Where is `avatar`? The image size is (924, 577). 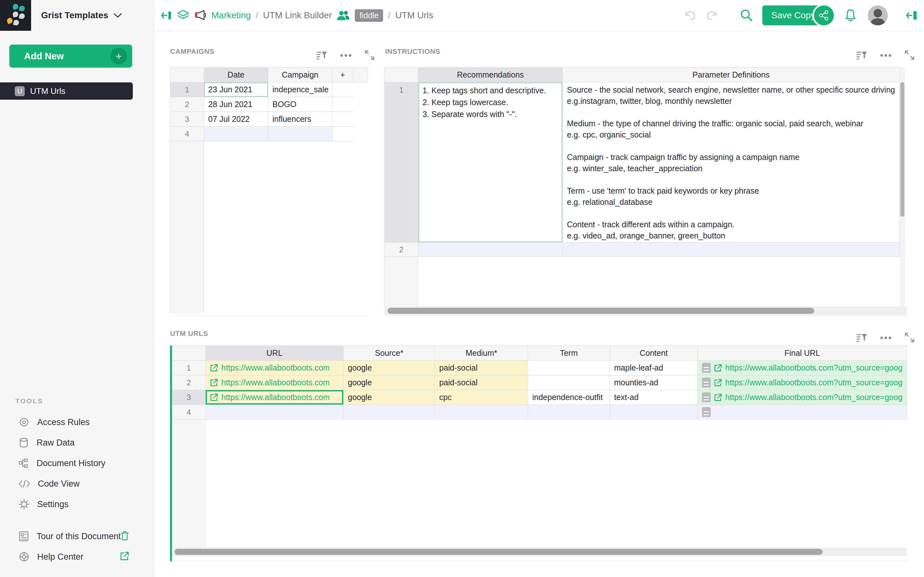 avatar is located at coordinates (878, 15).